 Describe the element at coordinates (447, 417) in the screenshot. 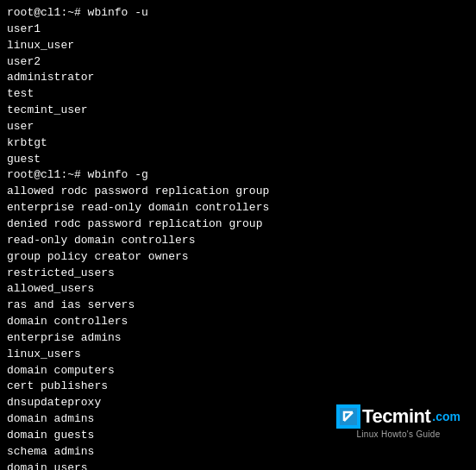

I see `watermark-tld: .com` at that location.